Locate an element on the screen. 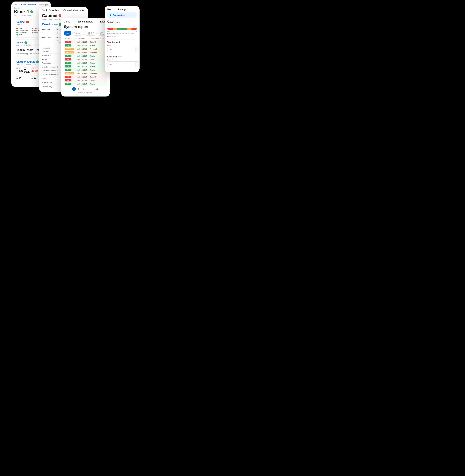 This screenshot has height=476, width=465. filter-tabs: Status Equipment Functional block More f… is located at coordinates (85, 33).